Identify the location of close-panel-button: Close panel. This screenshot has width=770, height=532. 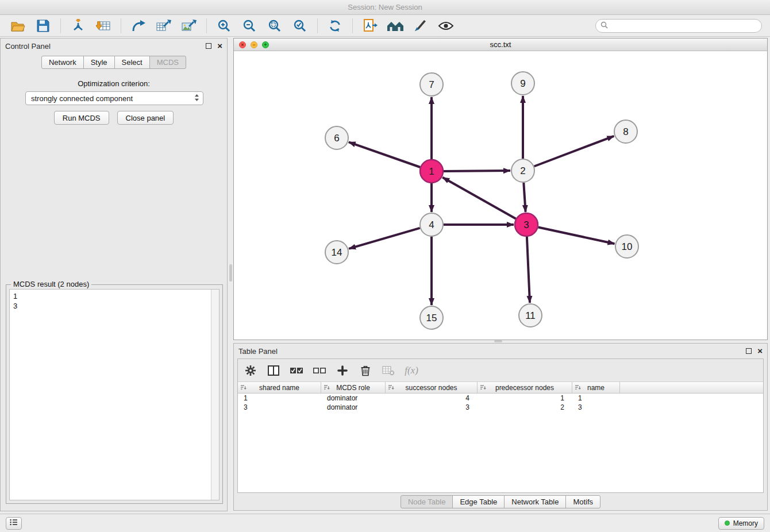
(146, 118).